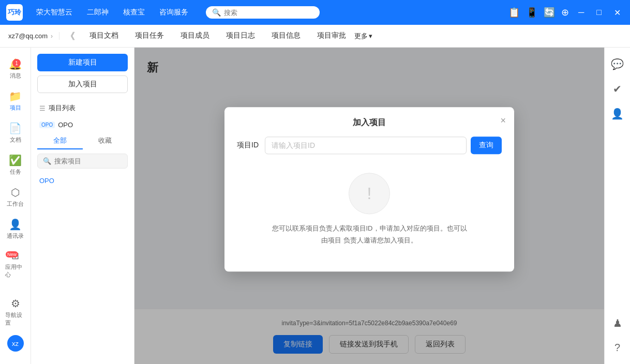 This screenshot has width=630, height=364. Describe the element at coordinates (486, 145) in the screenshot. I see `query-button: 查询` at that location.